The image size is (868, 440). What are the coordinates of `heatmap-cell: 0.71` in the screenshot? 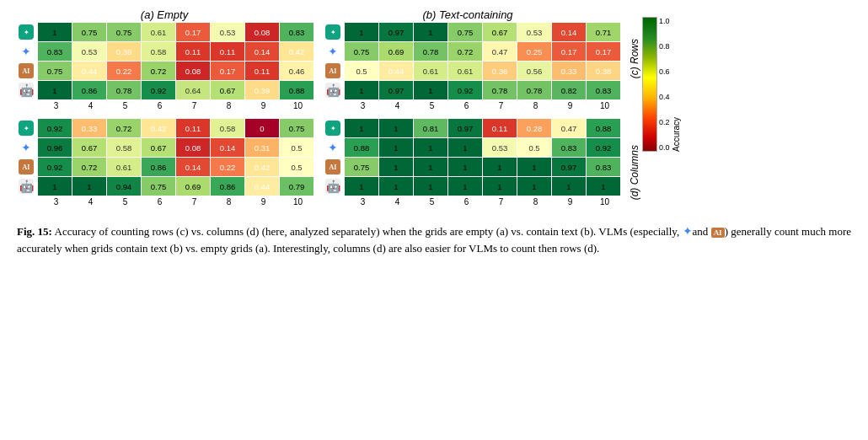 It's located at (603, 32).